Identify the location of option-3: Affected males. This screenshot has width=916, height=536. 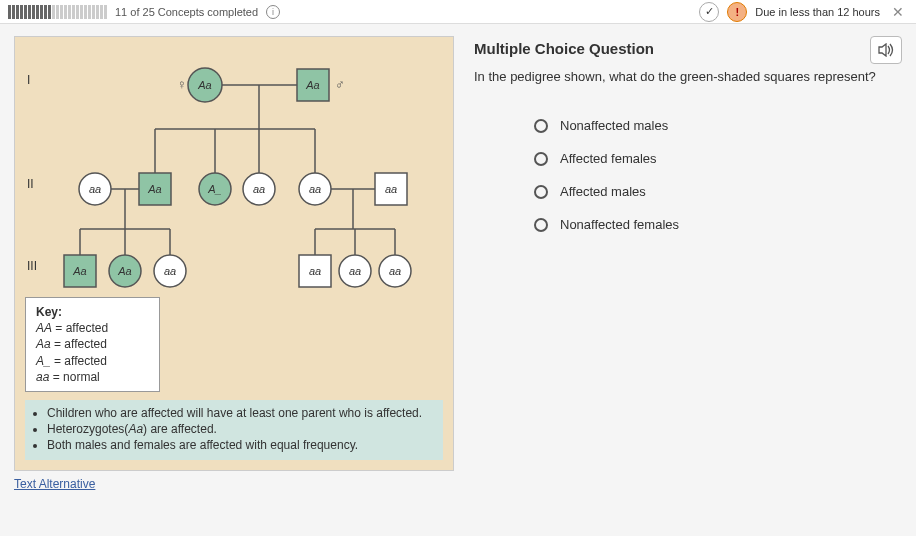
(718, 192).